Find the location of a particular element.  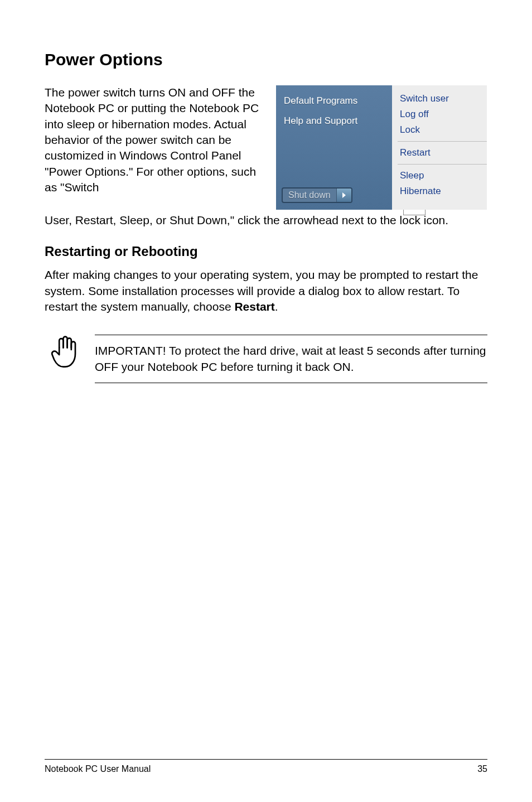

restart-bold: Restart is located at coordinates (254, 307).